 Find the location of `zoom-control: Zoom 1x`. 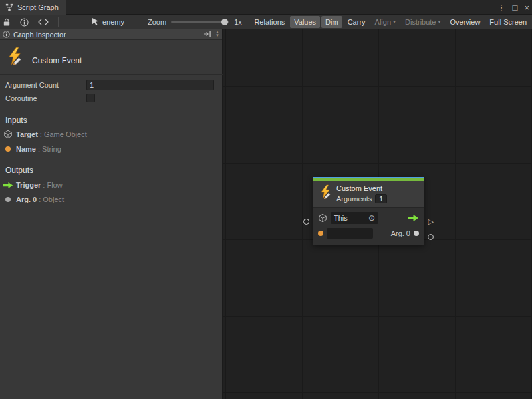

zoom-control: Zoom 1x is located at coordinates (195, 22).